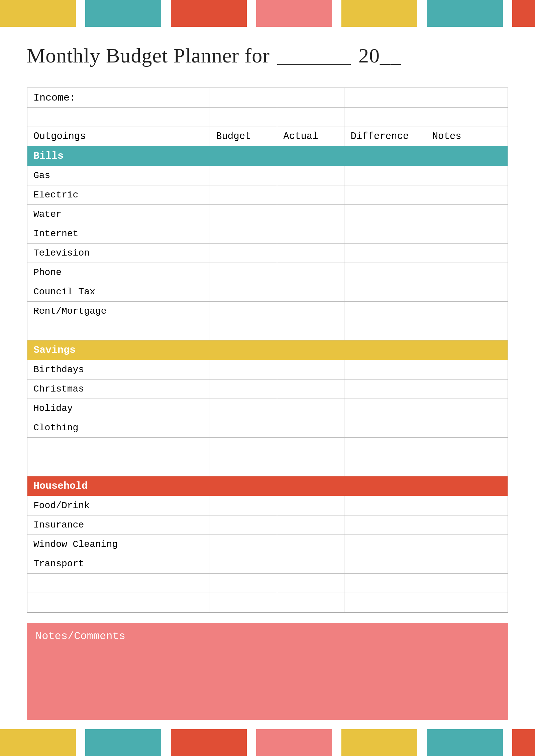 This screenshot has width=535, height=756. I want to click on budget-birthdays, so click(243, 370).